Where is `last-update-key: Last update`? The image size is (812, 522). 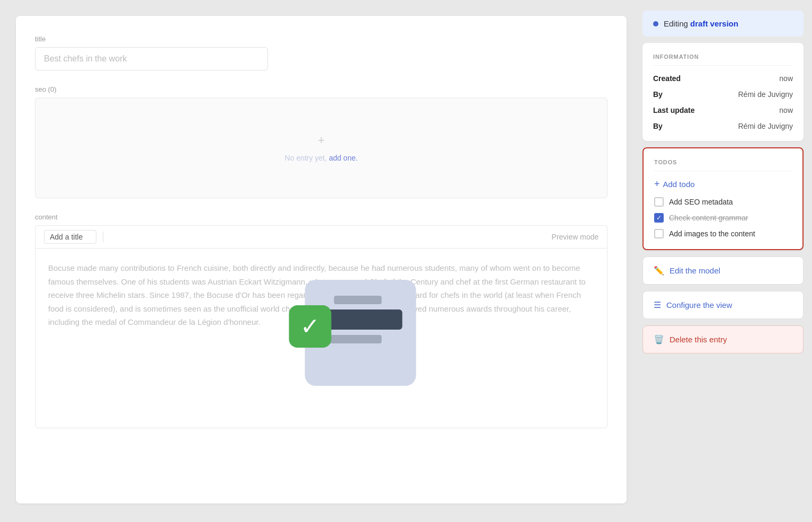 last-update-key: Last update is located at coordinates (674, 110).